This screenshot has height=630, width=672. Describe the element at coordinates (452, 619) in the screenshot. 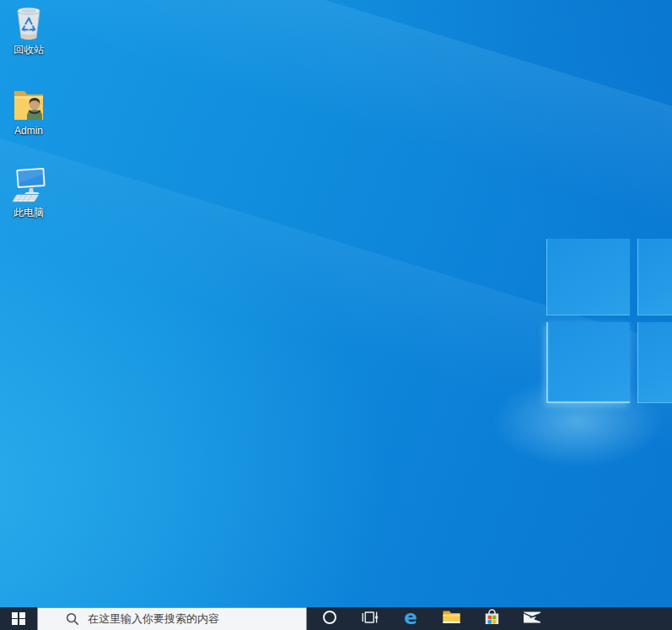

I see `folder-icon` at that location.